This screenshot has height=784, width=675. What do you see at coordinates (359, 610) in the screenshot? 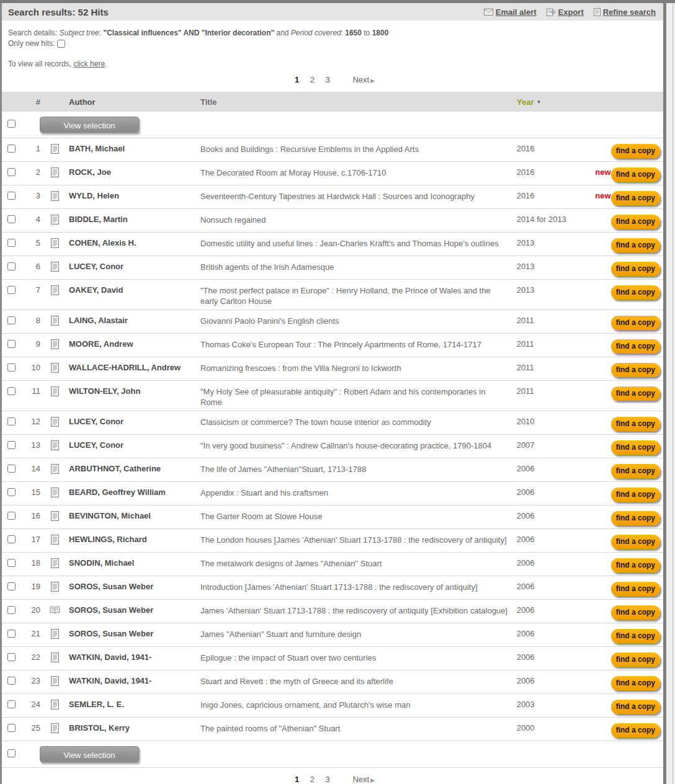
I see `row-title: James 'Athenian' Stuart 1713-1788 : the …` at bounding box center [359, 610].